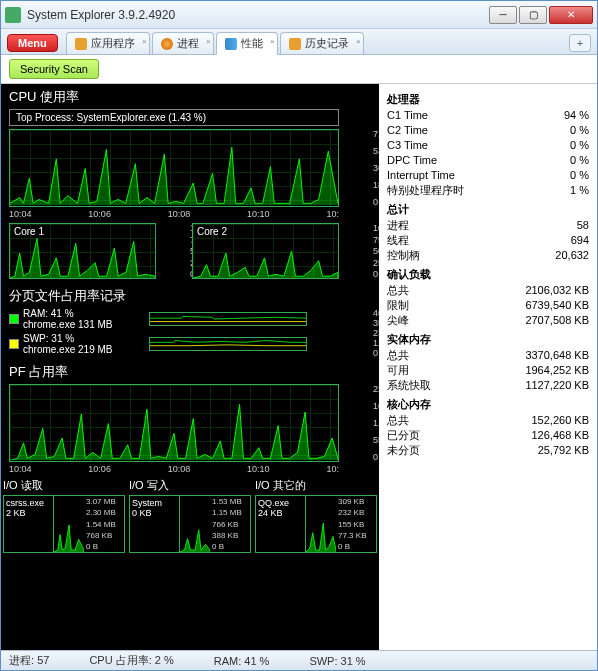 The width and height of the screenshot is (598, 671). What do you see at coordinates (188, 44) in the screenshot?
I see `tab-label: 进程` at bounding box center [188, 44].